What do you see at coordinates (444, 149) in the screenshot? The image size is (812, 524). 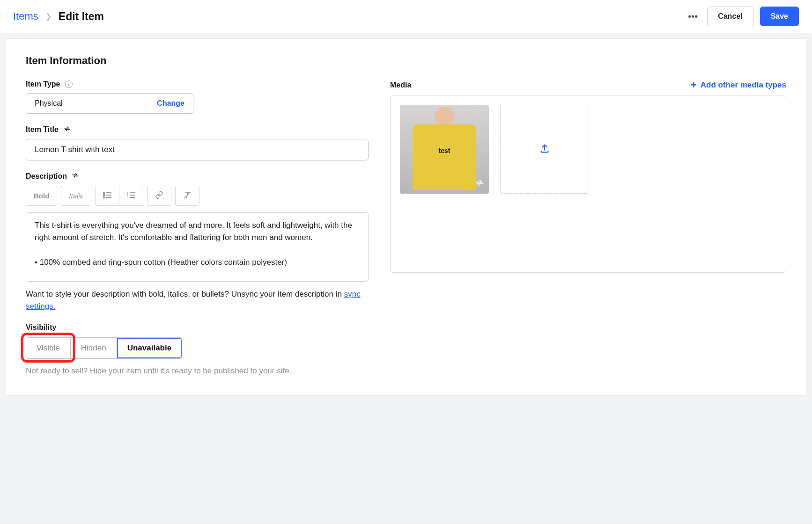 I see `media-thumbnail: test` at bounding box center [444, 149].